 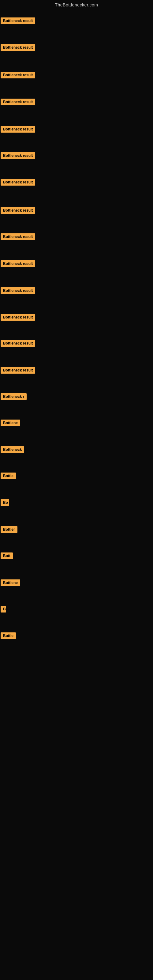 I want to click on bottleneck-badge-container-3: Bottleneck result, so click(x=18, y=75).